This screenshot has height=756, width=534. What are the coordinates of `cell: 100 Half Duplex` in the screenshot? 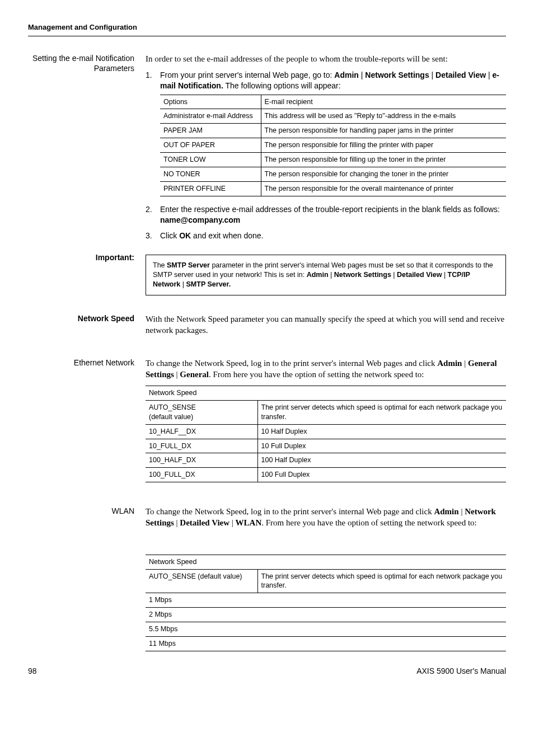 It's located at (382, 461).